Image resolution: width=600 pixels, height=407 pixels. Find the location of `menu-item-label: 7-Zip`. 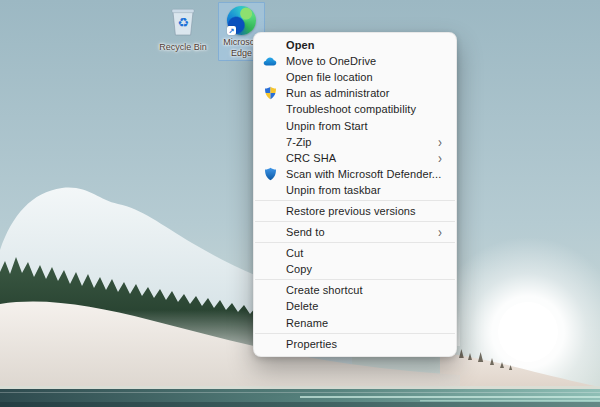

menu-item-label: 7-Zip is located at coordinates (299, 142).